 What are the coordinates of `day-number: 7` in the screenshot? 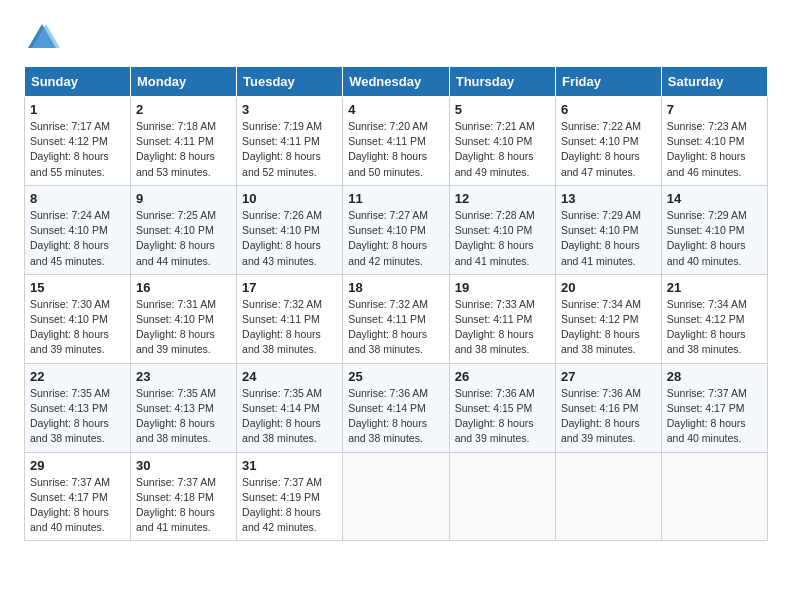 It's located at (714, 110).